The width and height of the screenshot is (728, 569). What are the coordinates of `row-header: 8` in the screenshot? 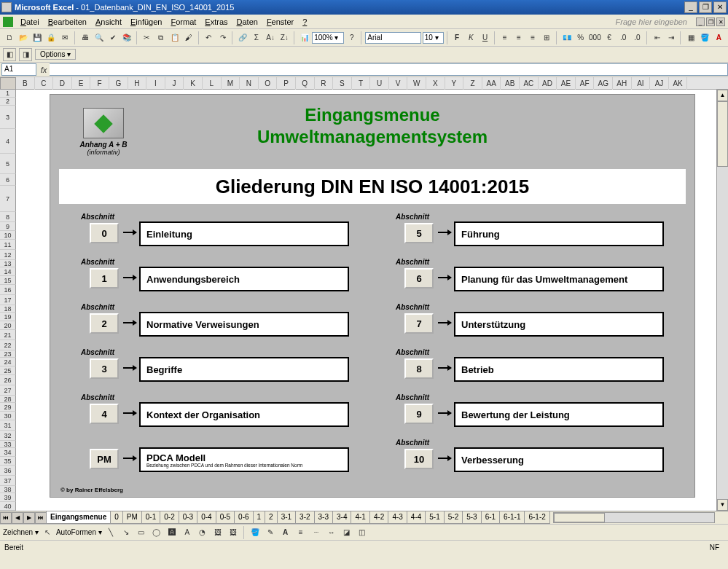 It's located at (8, 217).